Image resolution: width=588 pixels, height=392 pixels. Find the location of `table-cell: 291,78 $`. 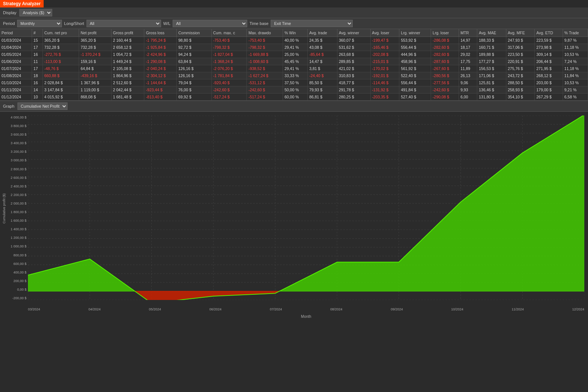

table-cell: 291,78 $ is located at coordinates (353, 90).